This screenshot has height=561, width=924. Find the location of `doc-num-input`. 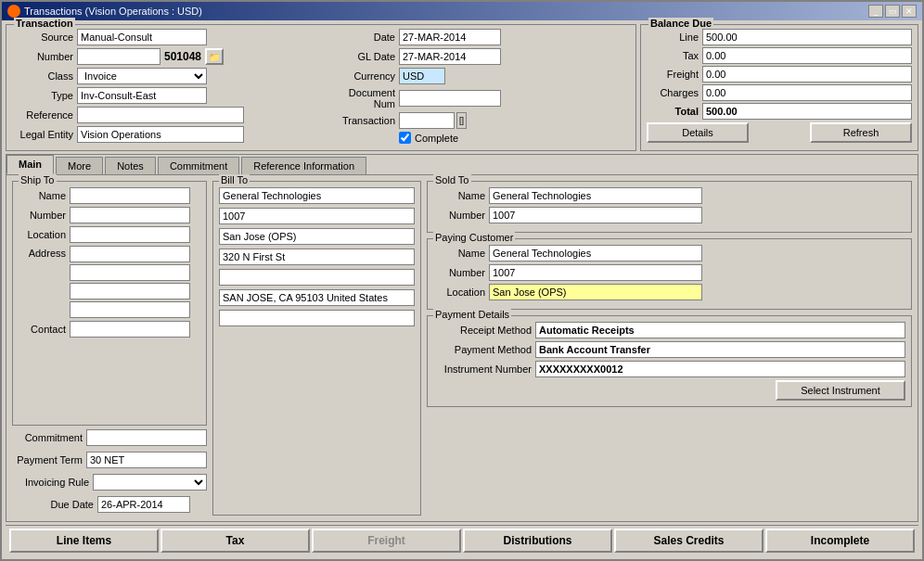

doc-num-input is located at coordinates (450, 98).